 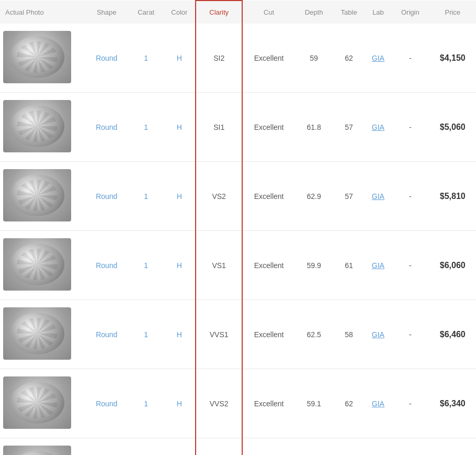 What do you see at coordinates (146, 12) in the screenshot?
I see `col-header-carat: Carat` at bounding box center [146, 12].